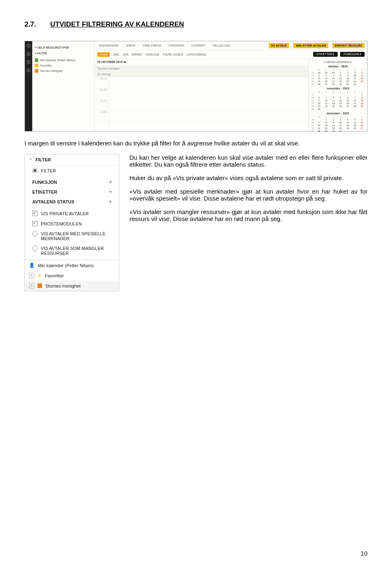 The height and width of the screenshot is (569, 392). Describe the element at coordinates (338, 114) in the screenshot. I see `mini-month-label: desember - 2015` at that location.